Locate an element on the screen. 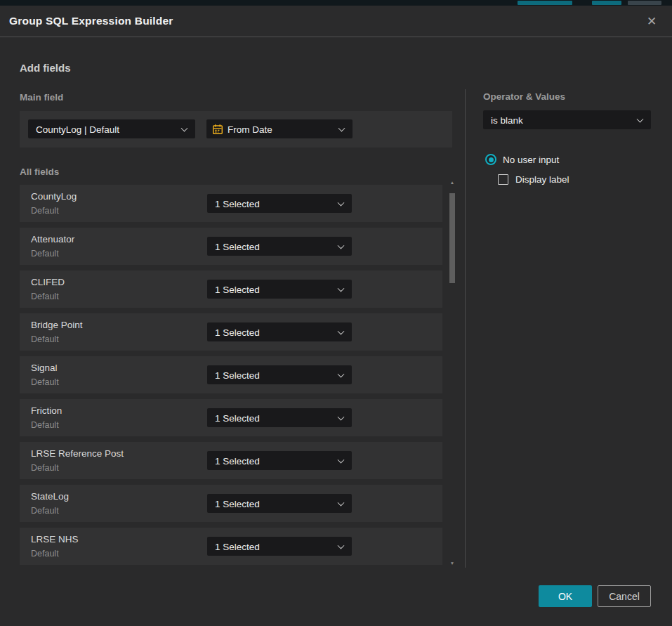 Image resolution: width=672 pixels, height=626 pixels. field-row-clifed: CLIFED Default 1 Selected is located at coordinates (231, 289).